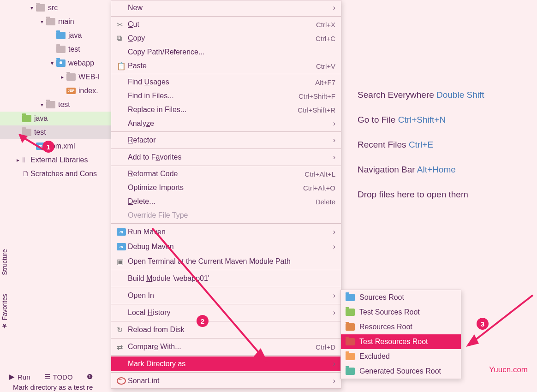 The width and height of the screenshot is (537, 392). I want to click on hint-search: Search Everywhere Double Shift, so click(421, 95).